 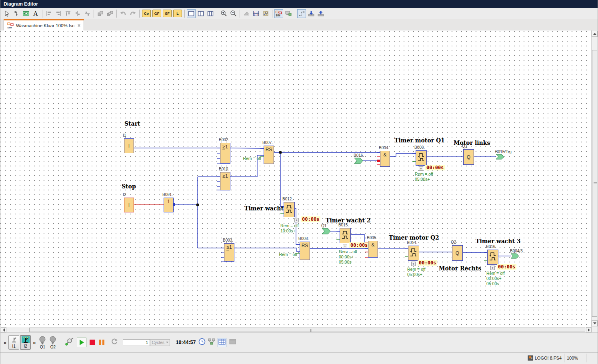 I want to click on collapse-outputs-icon: «, so click(x=34, y=342).